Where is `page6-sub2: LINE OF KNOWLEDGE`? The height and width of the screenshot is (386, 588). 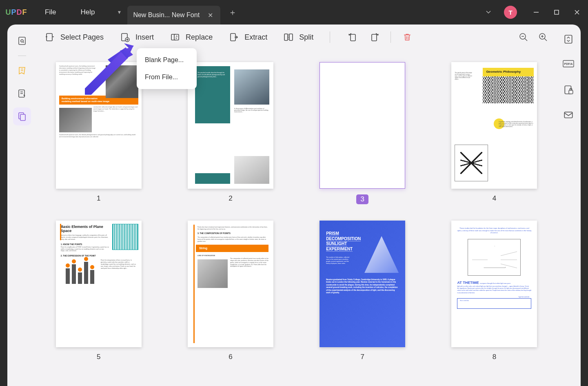
page6-sub2: LINE OF KNOWLEDGE is located at coordinates (233, 256).